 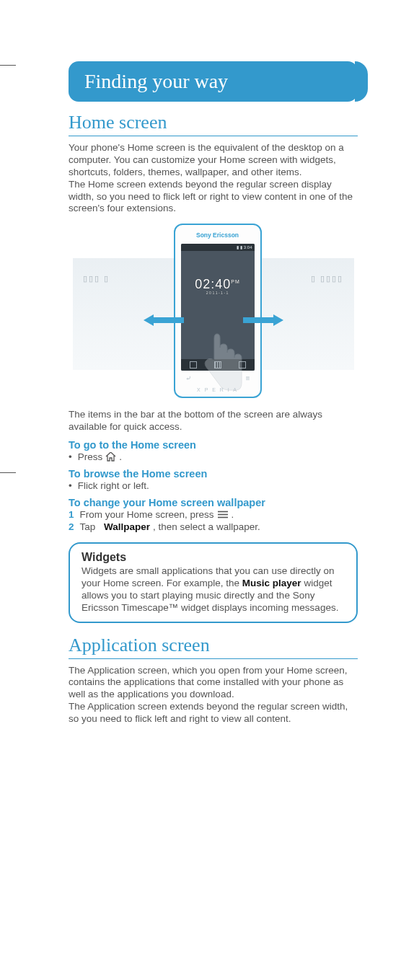 I want to click on section-heading-apps: Application screen, so click(x=213, y=647).